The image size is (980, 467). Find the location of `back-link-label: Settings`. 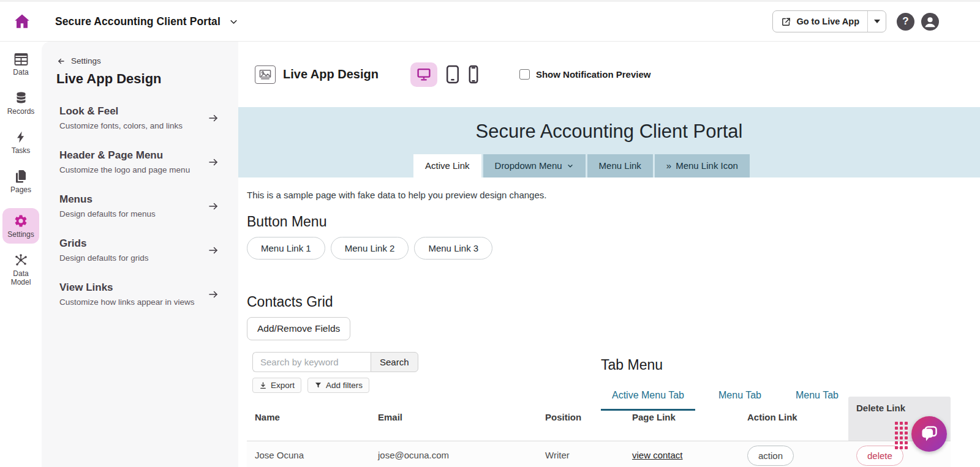

back-link-label: Settings is located at coordinates (86, 61).